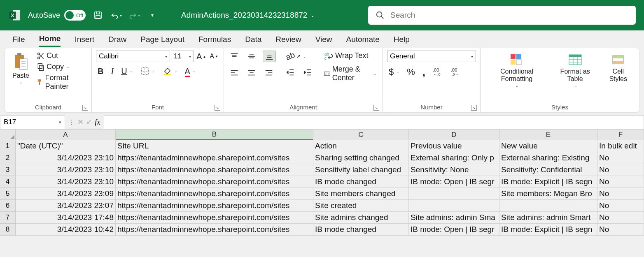 This screenshot has height=257, width=644. Describe the element at coordinates (89, 122) in the screenshot. I see `confirm-icon: ✓` at that location.